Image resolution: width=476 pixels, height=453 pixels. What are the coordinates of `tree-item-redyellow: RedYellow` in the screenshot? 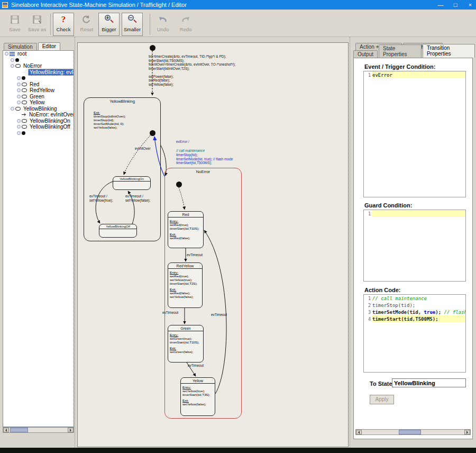 It's located at (38, 90).